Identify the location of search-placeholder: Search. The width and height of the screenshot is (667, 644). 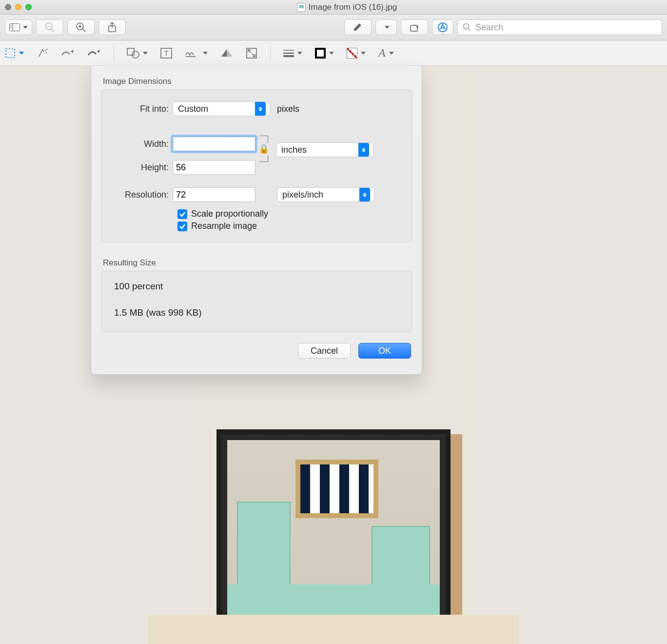
(490, 27).